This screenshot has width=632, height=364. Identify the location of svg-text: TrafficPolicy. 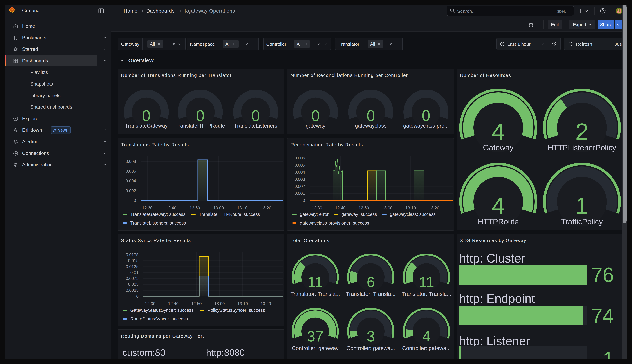
(582, 222).